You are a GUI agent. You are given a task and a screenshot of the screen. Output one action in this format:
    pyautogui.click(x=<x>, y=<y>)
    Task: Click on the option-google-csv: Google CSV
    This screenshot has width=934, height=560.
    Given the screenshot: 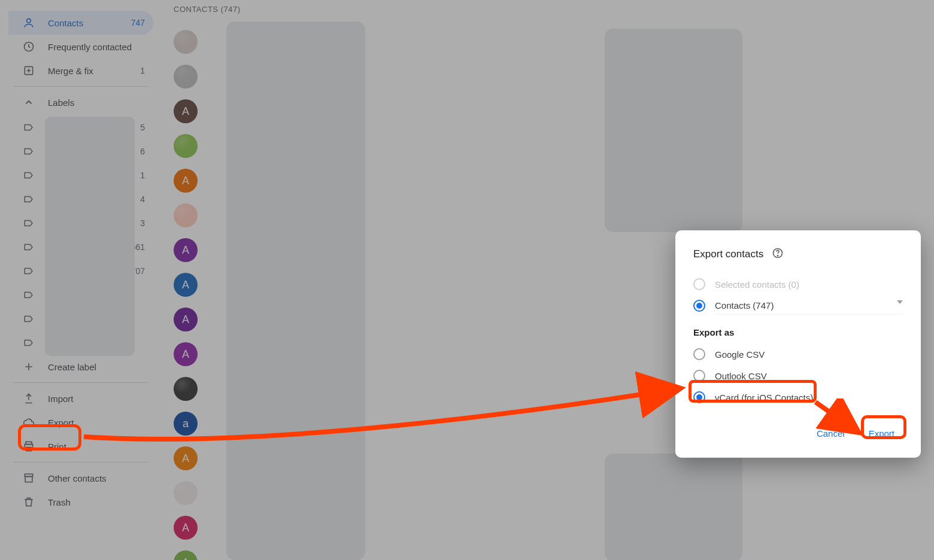 What is the action you would take?
    pyautogui.click(x=798, y=354)
    